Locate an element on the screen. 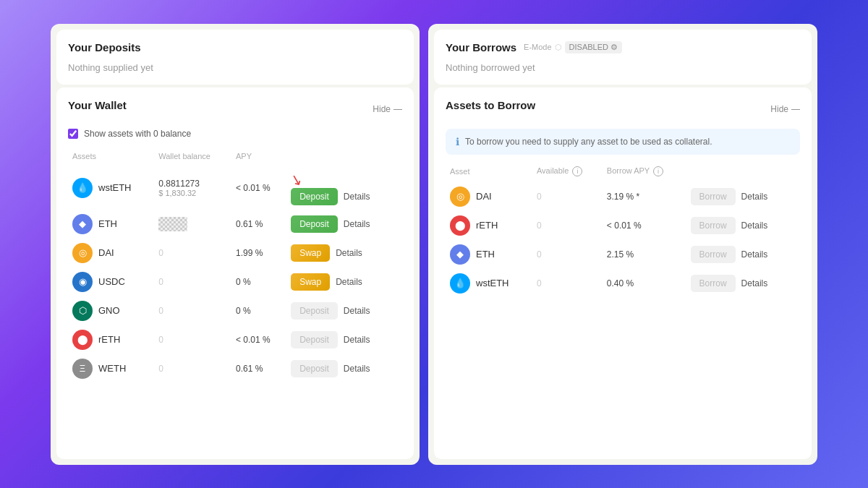  apy-value: < 0.01 % is located at coordinates (253, 188).